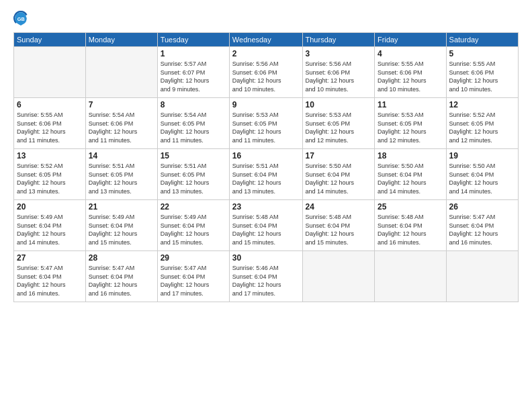 The width and height of the screenshot is (532, 411). What do you see at coordinates (122, 258) in the screenshot?
I see `day-number: 28` at bounding box center [122, 258].